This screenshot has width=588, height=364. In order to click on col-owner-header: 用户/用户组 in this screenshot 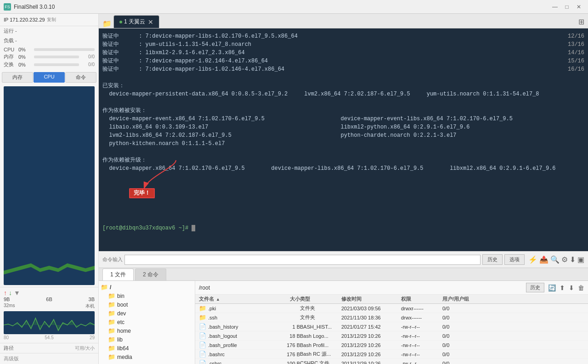, I will do `click(461, 299)`.